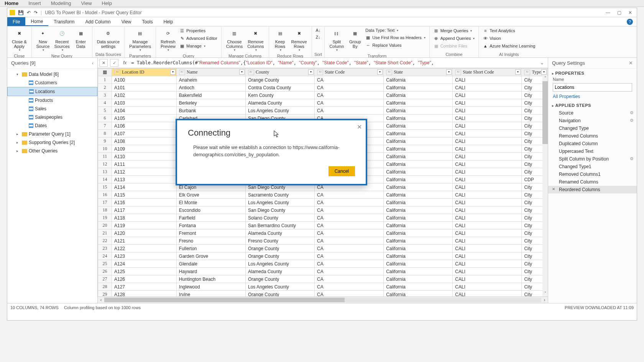 The width and height of the screenshot is (644, 362). Describe the element at coordinates (211, 218) in the screenshot. I see `cell: Fairfield` at that location.